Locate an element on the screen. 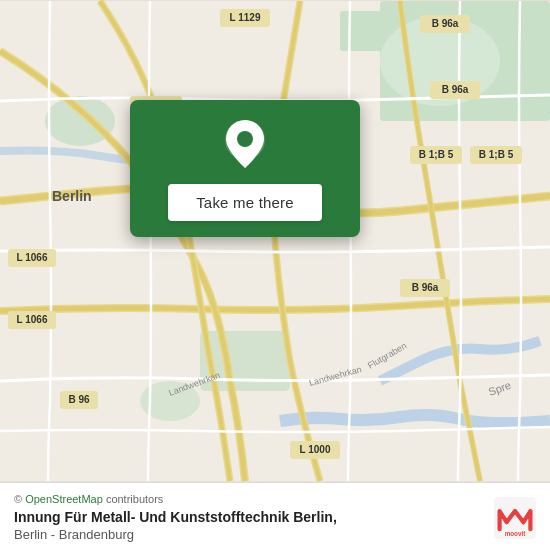 This screenshot has width=550, height=550. svg-text: L 1129 is located at coordinates (246, 18).